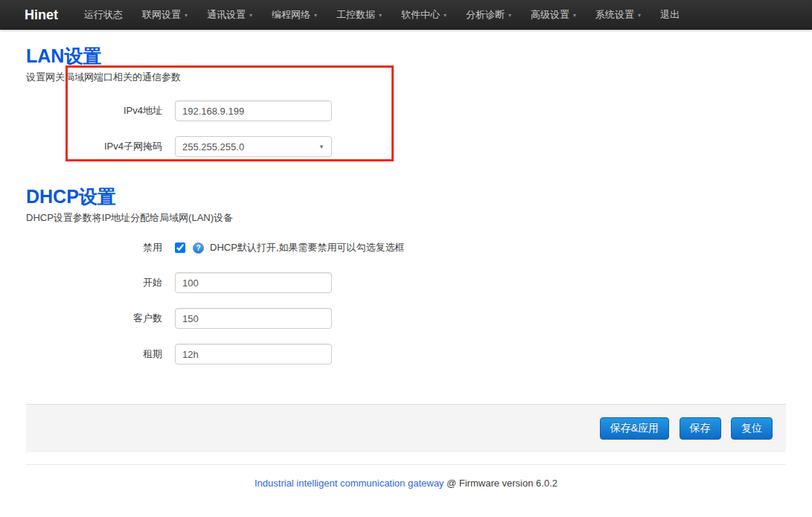  I want to click on dhcp-lease-label: 租期, so click(94, 354).